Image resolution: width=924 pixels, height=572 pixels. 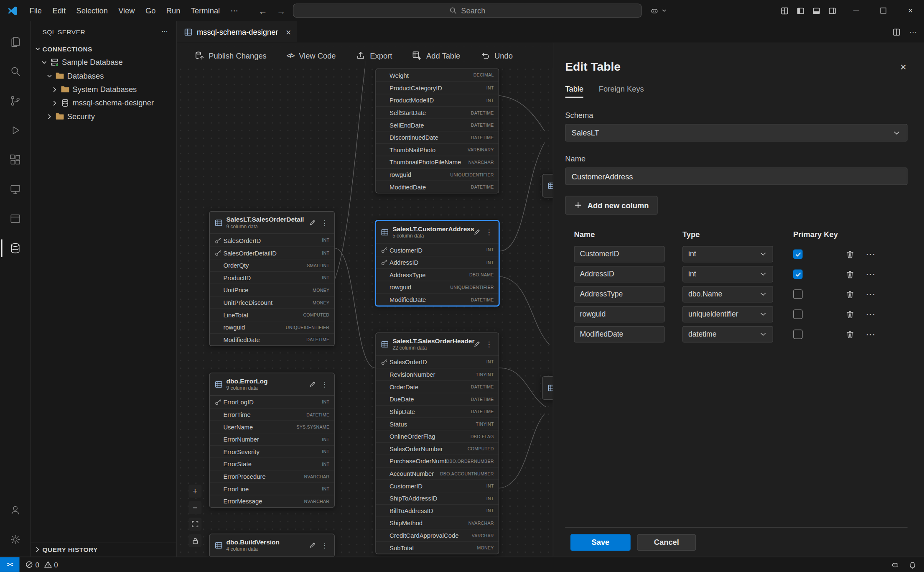 What do you see at coordinates (272, 476) in the screenshot?
I see `table-column-row: ErrorProcedure NVARCHAR` at bounding box center [272, 476].